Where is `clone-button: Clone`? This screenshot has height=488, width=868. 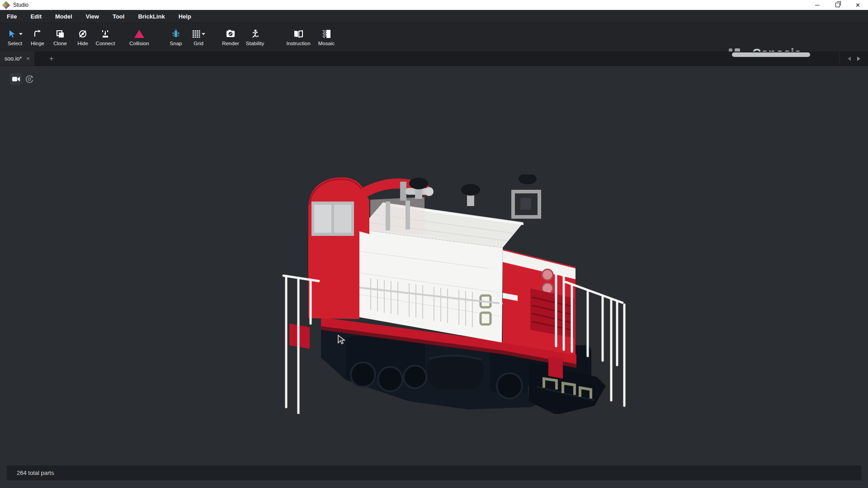 clone-button: Clone is located at coordinates (60, 37).